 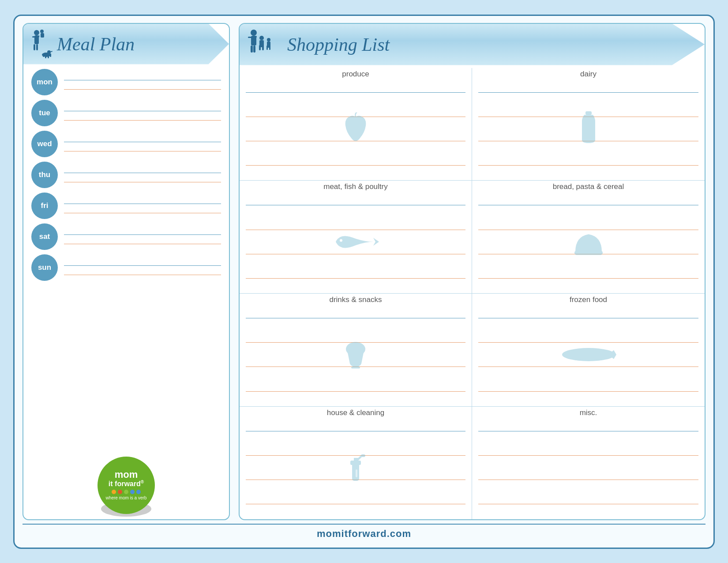 I want to click on day-row-sat: sat, so click(x=126, y=237).